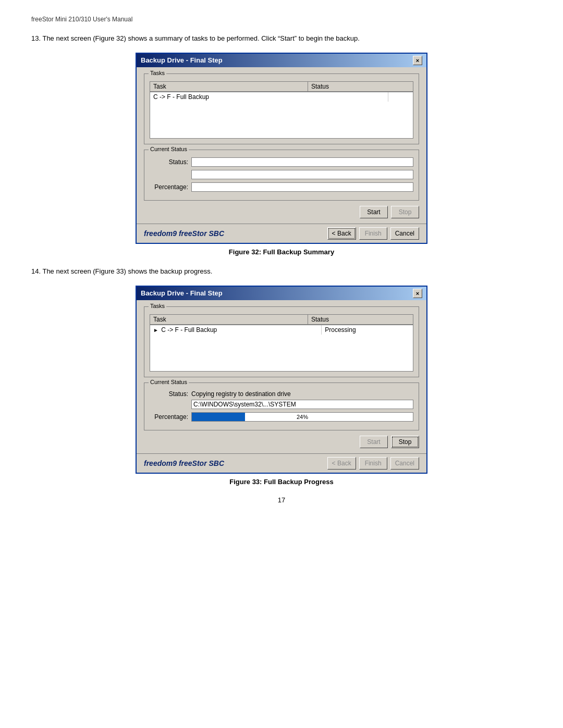  Describe the element at coordinates (241, 394) in the screenshot. I see `figure33-status-value: Copying registry to destination drive` at that location.